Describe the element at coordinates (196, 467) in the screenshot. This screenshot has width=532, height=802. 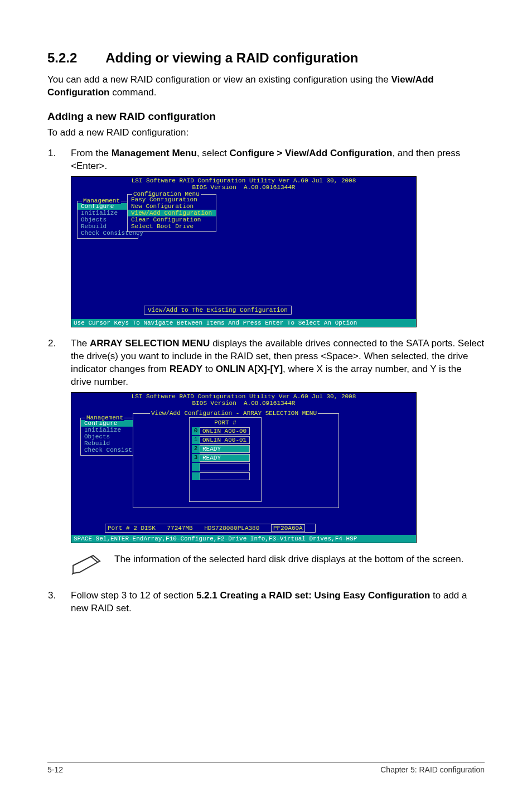
I see `port-blank1-idx` at that location.